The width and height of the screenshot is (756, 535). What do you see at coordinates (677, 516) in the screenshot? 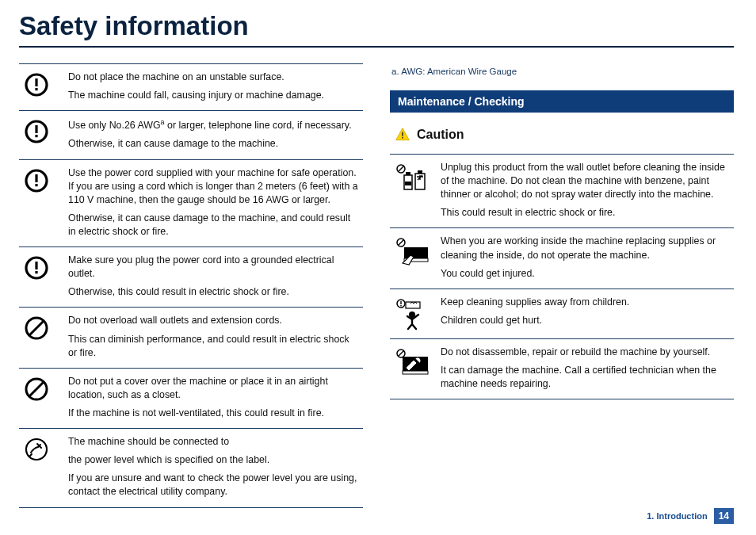
I see `chapter-label: 1. Introduction` at bounding box center [677, 516].